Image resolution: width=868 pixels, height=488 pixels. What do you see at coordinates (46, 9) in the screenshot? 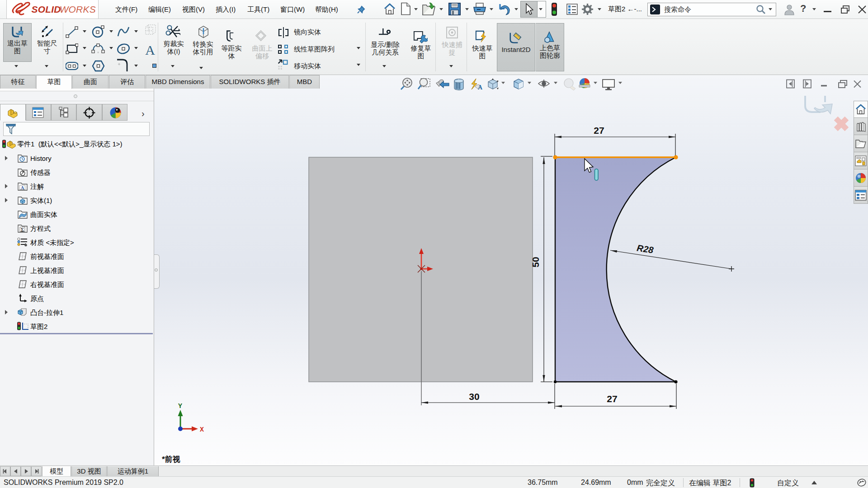
I see `svg-text: SOLID` at bounding box center [46, 9].